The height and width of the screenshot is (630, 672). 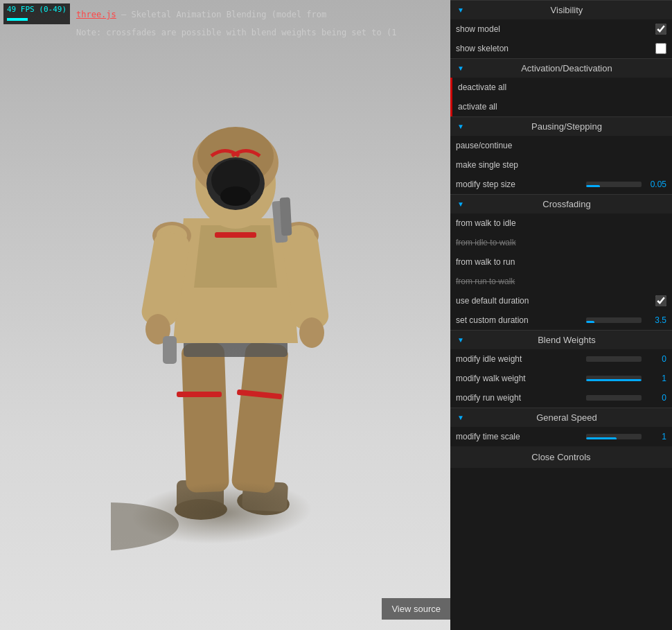 What do you see at coordinates (561, 340) in the screenshot?
I see `section-header-blend_weights: ▼Blend Weights` at bounding box center [561, 340].